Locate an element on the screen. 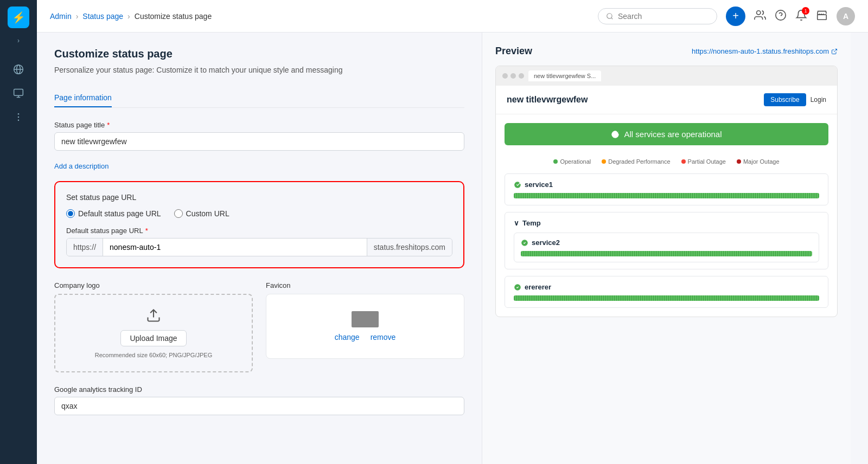 This screenshot has width=868, height=464. sidebar: ⚡ › is located at coordinates (18, 232).